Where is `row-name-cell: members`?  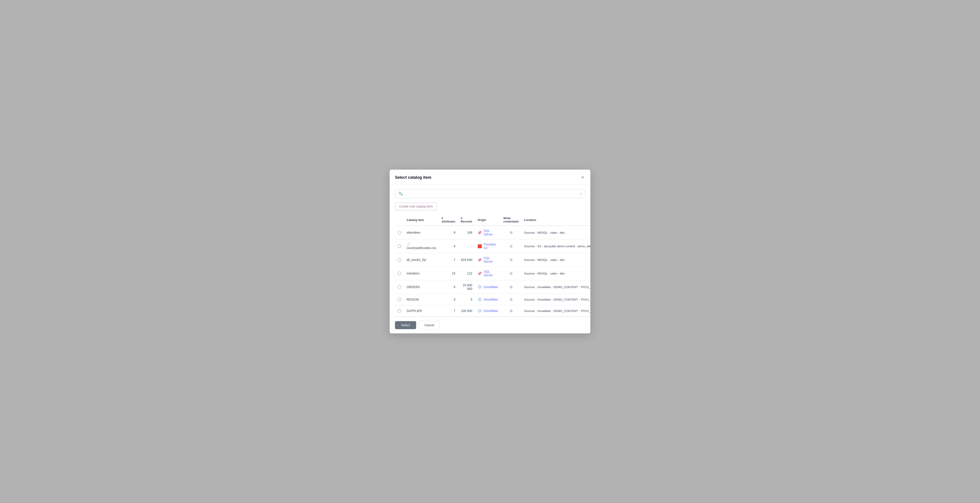 row-name-cell: members is located at coordinates (422, 273).